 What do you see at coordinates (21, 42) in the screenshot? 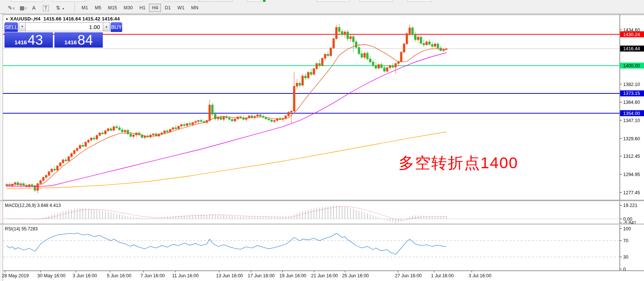
I see `sell-price-small: 1416` at bounding box center [21, 42].